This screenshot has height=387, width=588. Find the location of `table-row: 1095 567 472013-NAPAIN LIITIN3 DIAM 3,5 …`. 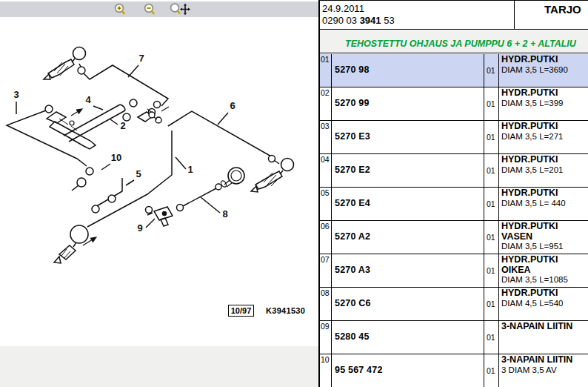

table-row: 1095 567 472013-NAPAIN LIITIN3 DIAM 3,5 … is located at coordinates (454, 371).